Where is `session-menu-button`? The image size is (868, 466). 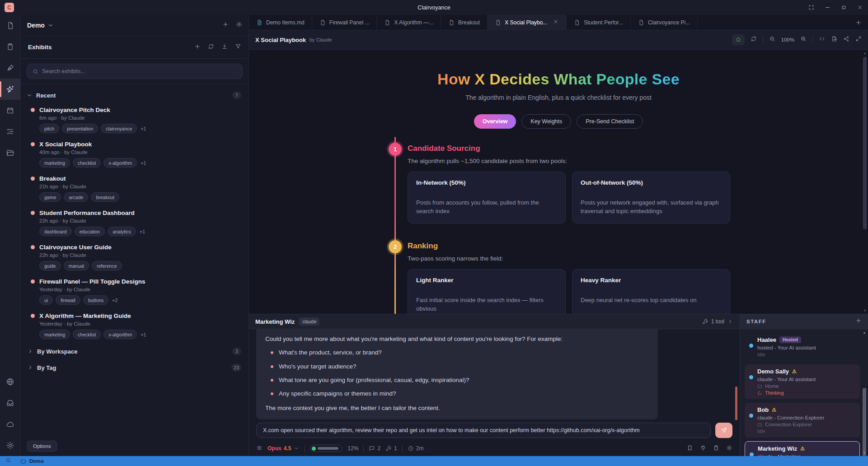
session-menu-button is located at coordinates (259, 449).